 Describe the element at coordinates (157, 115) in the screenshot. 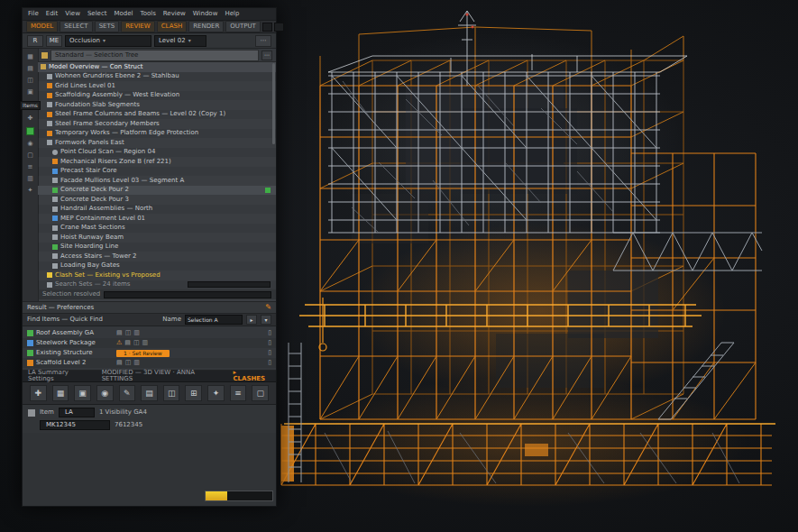

I see `tree-row: Steel Frame Columns and Beams — Level 02…` at that location.